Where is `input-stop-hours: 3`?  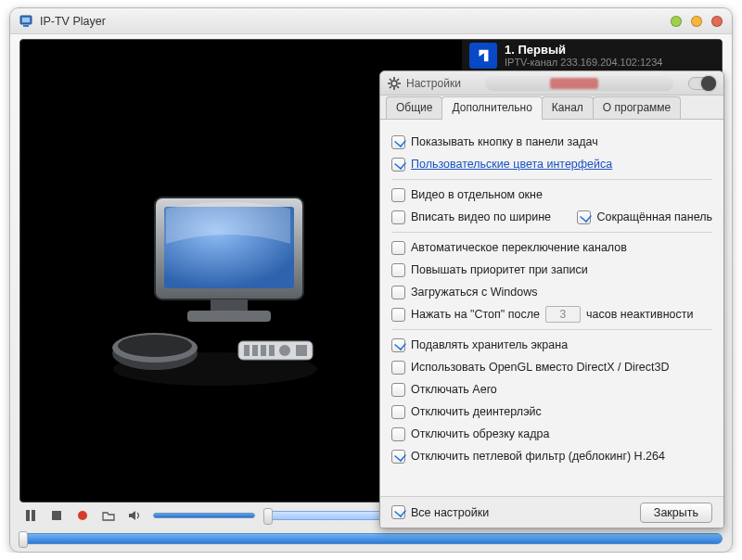
input-stop-hours: 3 is located at coordinates (563, 314).